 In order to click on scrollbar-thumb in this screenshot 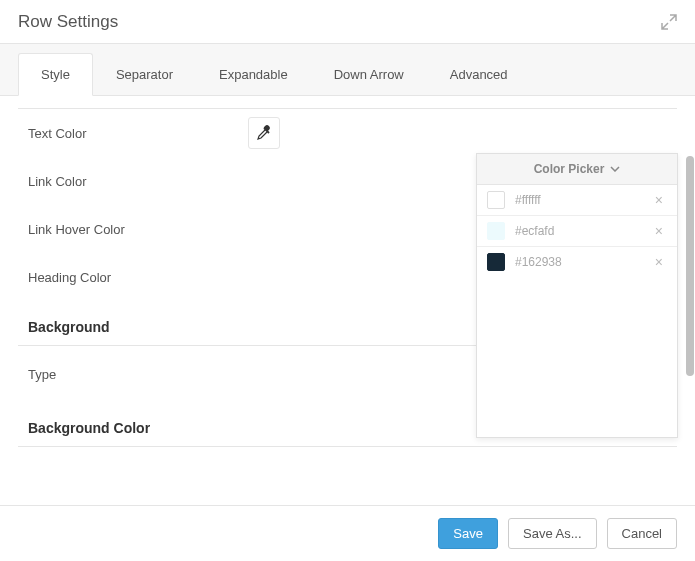, I will do `click(690, 266)`.